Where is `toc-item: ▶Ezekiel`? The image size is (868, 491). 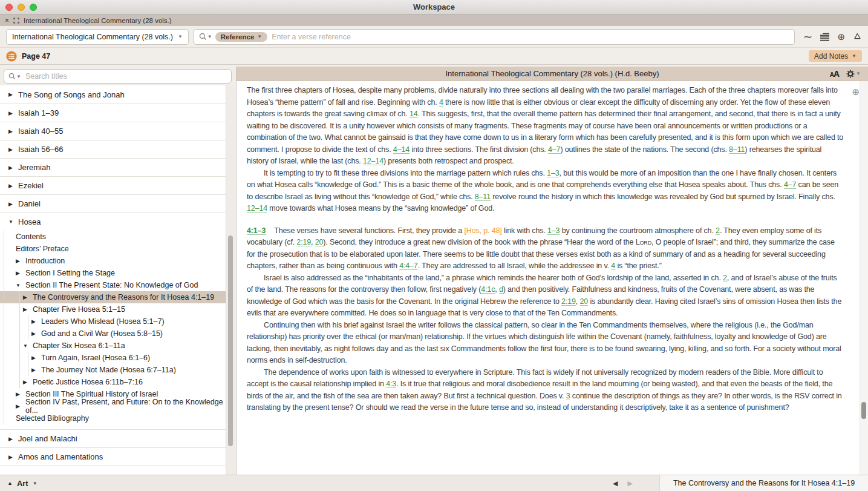 toc-item: ▶Ezekiel is located at coordinates (113, 185).